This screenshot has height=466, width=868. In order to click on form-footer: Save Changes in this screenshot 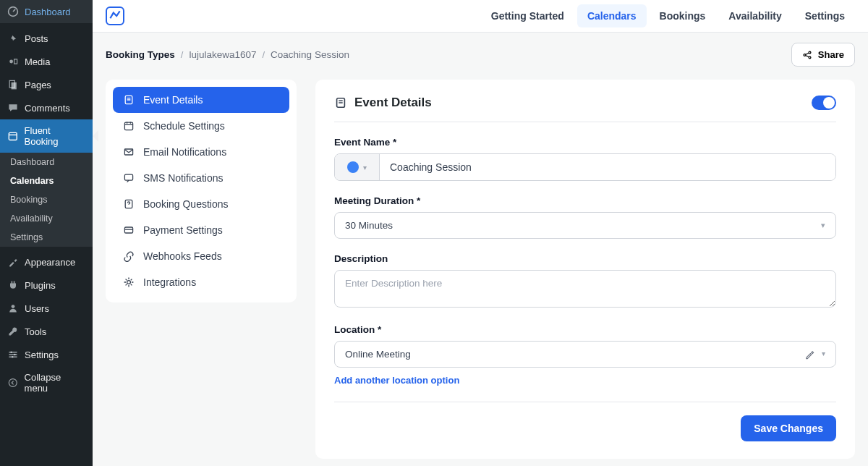, I will do `click(585, 421)`.